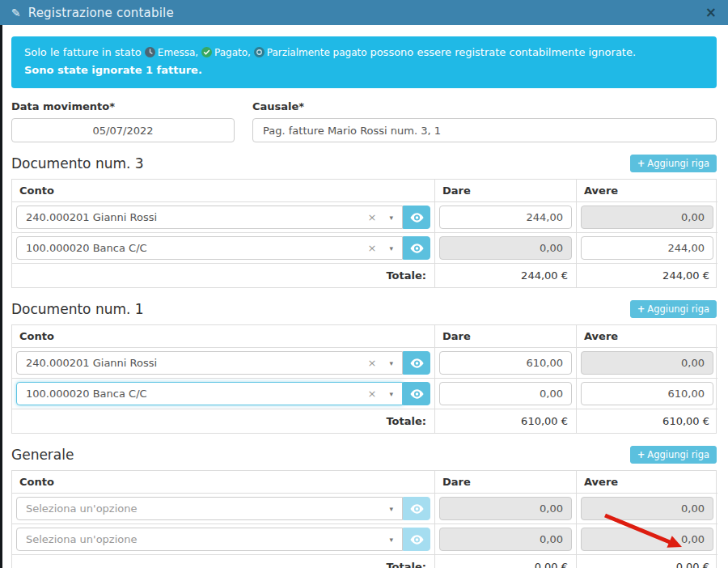 The width and height of the screenshot is (728, 568). Describe the element at coordinates (228, 53) in the screenshot. I see `status-pagato: Pagato,` at that location.